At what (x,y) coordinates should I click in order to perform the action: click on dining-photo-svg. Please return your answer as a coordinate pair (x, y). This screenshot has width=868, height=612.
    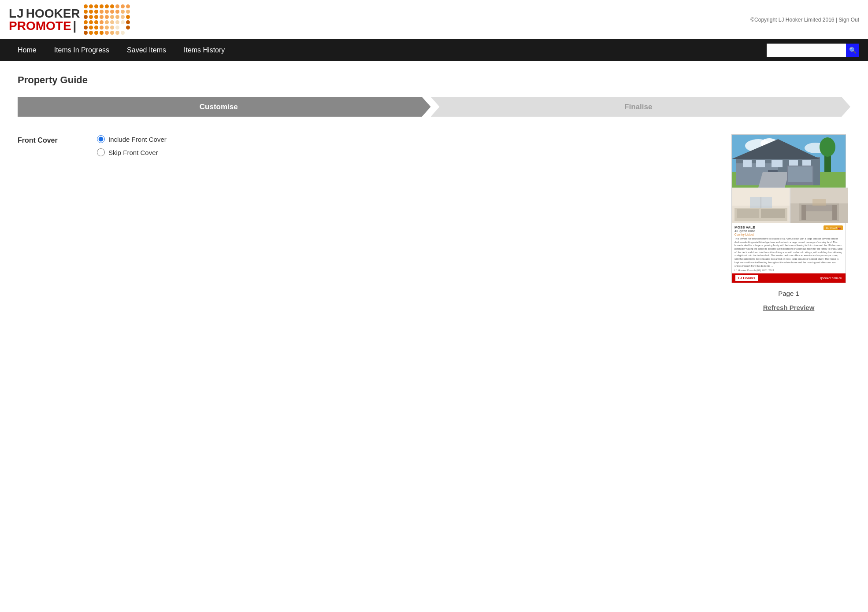
    Looking at the image, I should click on (819, 206).